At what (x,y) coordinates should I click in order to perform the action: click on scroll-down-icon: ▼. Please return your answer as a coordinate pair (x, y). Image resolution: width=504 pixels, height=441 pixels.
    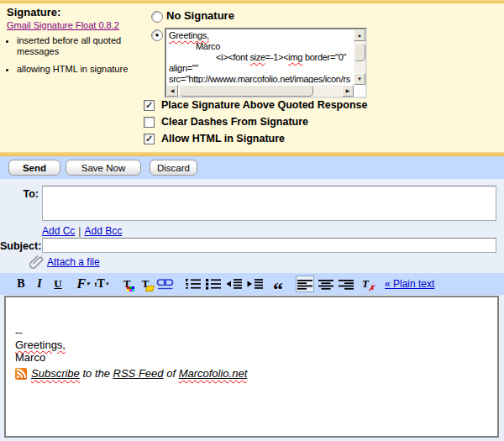
    Looking at the image, I should click on (360, 79).